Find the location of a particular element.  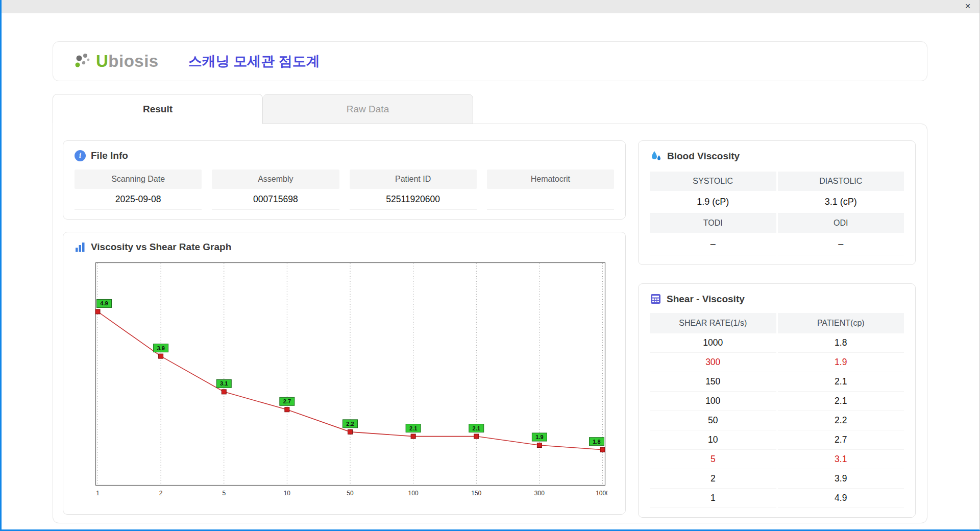

shear-rate-cell: 1000 is located at coordinates (713, 343).